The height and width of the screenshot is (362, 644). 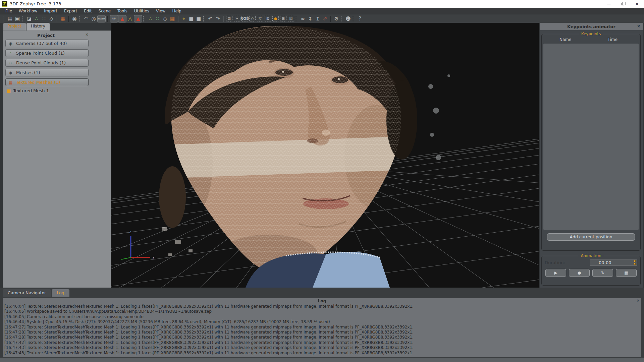 I want to click on orbit-center-button: ◎, so click(x=94, y=19).